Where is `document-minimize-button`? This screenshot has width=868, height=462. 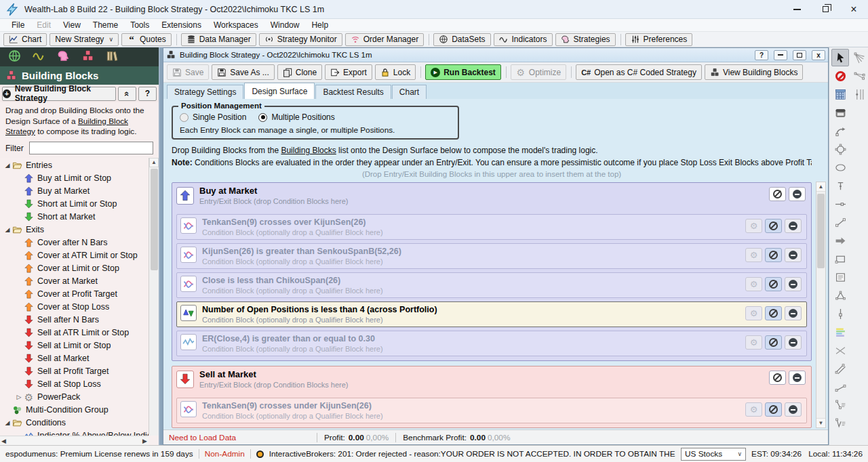
document-minimize-button is located at coordinates (781, 56).